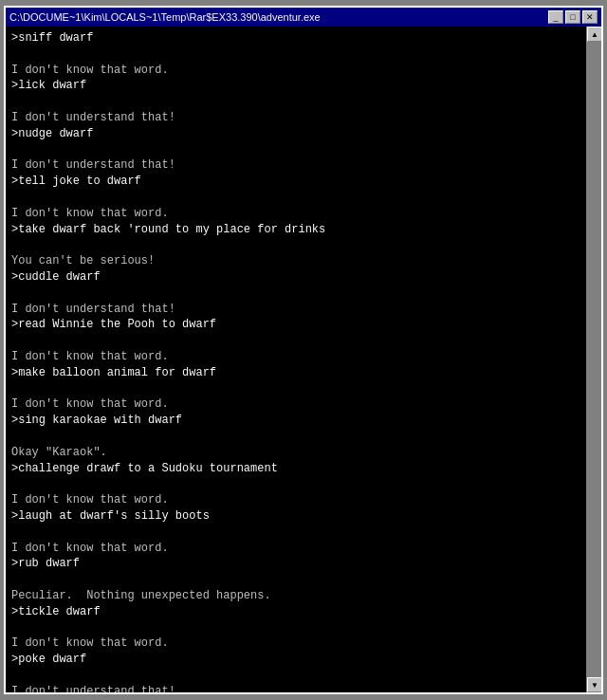 This screenshot has width=607, height=700. I want to click on command-line: >sniff dwarf, so click(52, 38).